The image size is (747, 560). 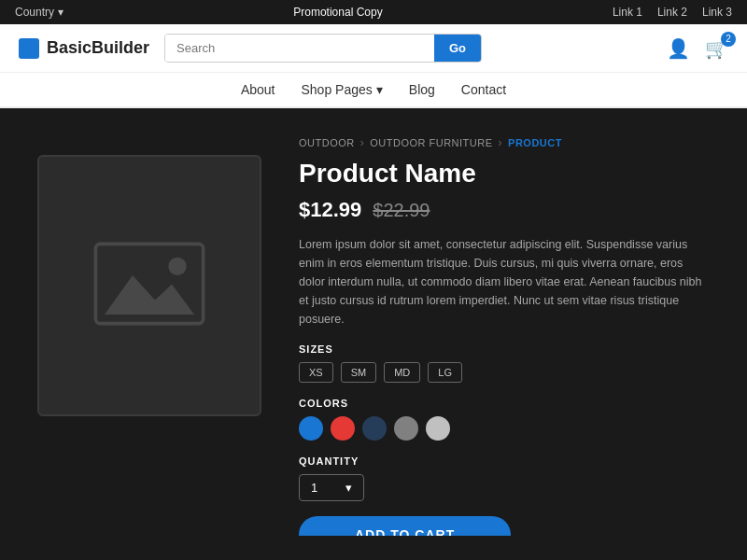 I want to click on price-original: $22.99, so click(x=402, y=211).